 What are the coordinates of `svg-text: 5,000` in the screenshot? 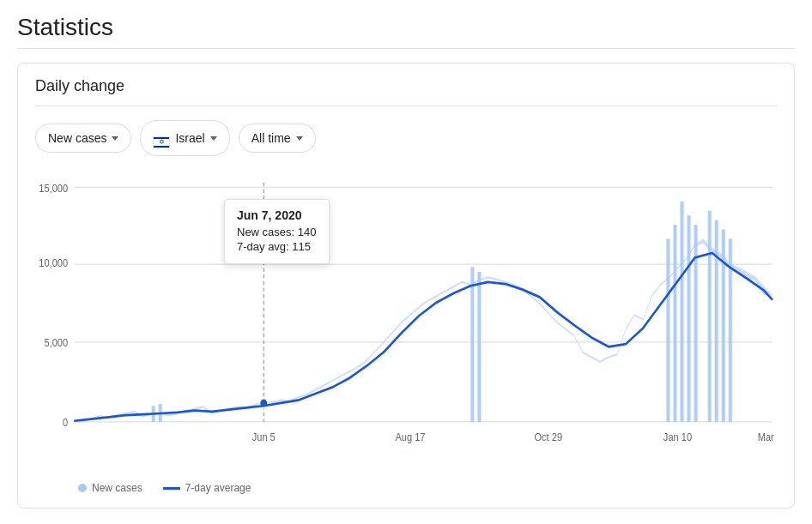 It's located at (57, 343).